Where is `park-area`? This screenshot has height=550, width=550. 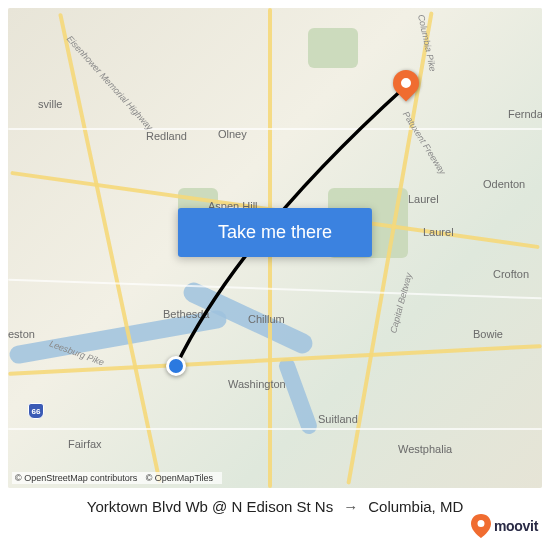 park-area is located at coordinates (333, 48).